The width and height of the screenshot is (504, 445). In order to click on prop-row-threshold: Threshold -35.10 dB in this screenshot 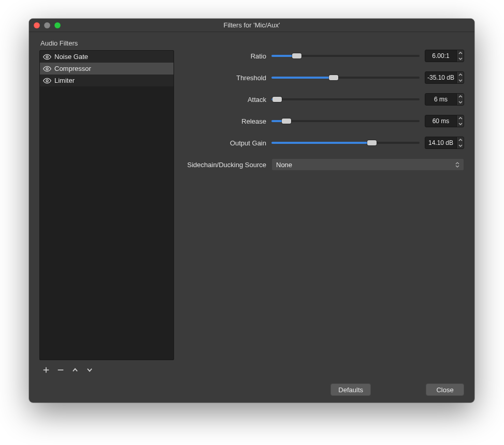, I will do `click(324, 78)`.